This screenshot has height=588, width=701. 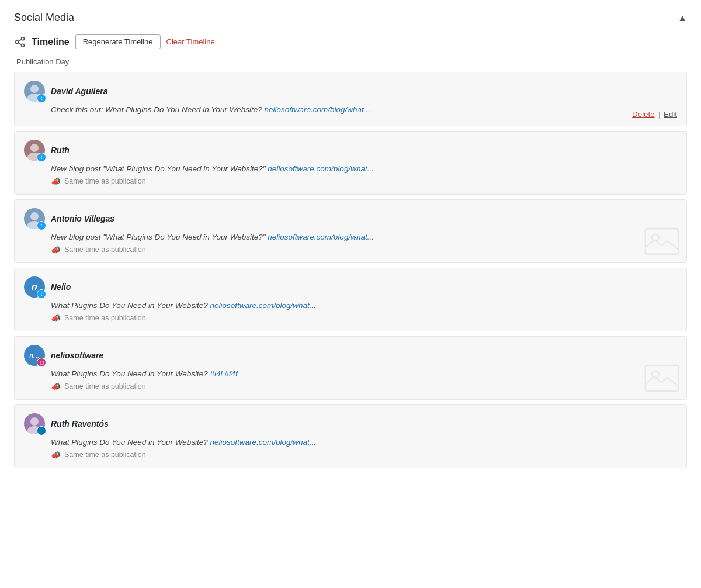 I want to click on author-name: Ruth Raventós, so click(x=79, y=424).